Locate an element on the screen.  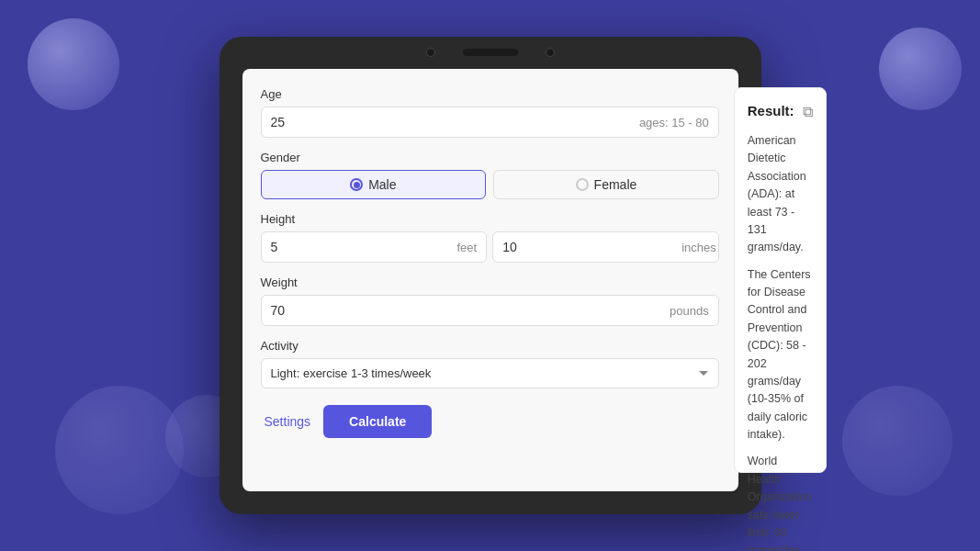
buttons-row: Settings Calculate is located at coordinates (490, 422).